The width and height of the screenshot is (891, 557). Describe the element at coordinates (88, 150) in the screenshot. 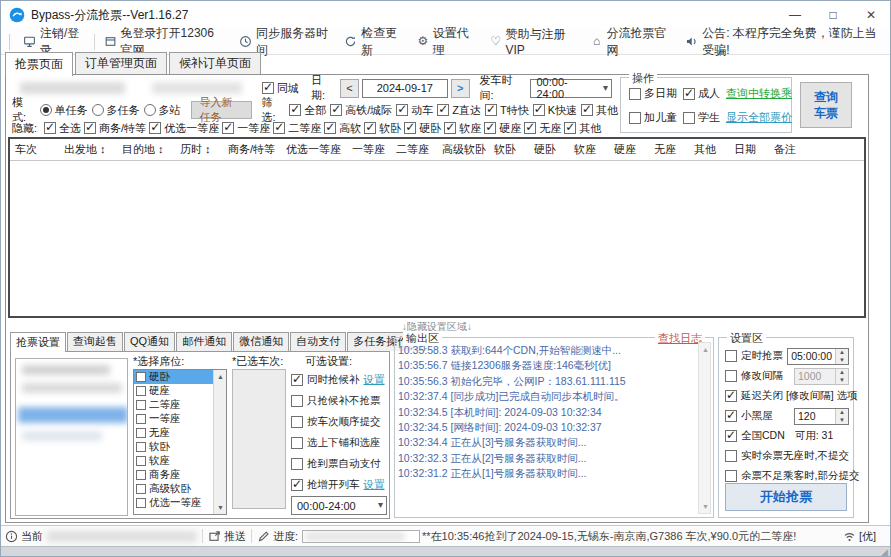

I see `col-origin: 出发地 ↕` at that location.